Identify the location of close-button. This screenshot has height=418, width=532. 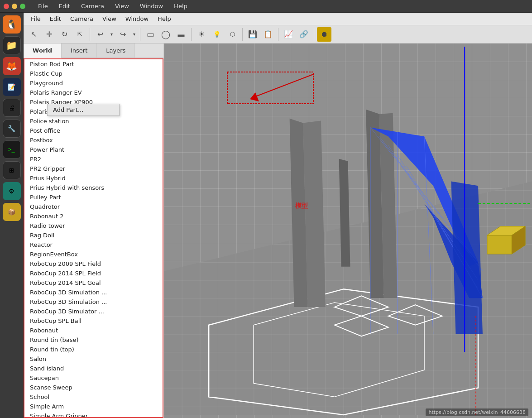
(6, 6).